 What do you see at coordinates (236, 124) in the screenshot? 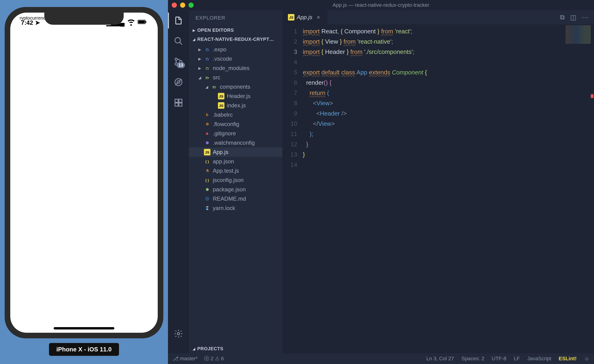
I see `tree-file-flowconfig: ⚙.flowconfig` at bounding box center [236, 124].